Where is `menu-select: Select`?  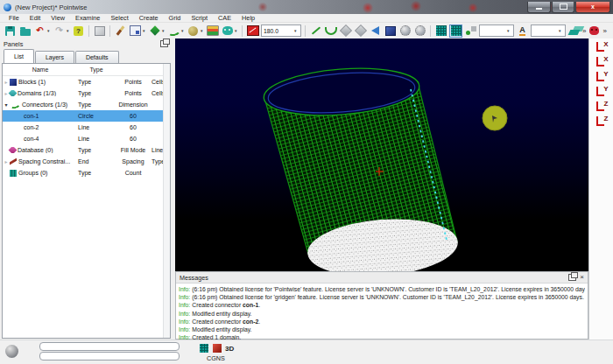
menu-select: Select is located at coordinates (119, 18).